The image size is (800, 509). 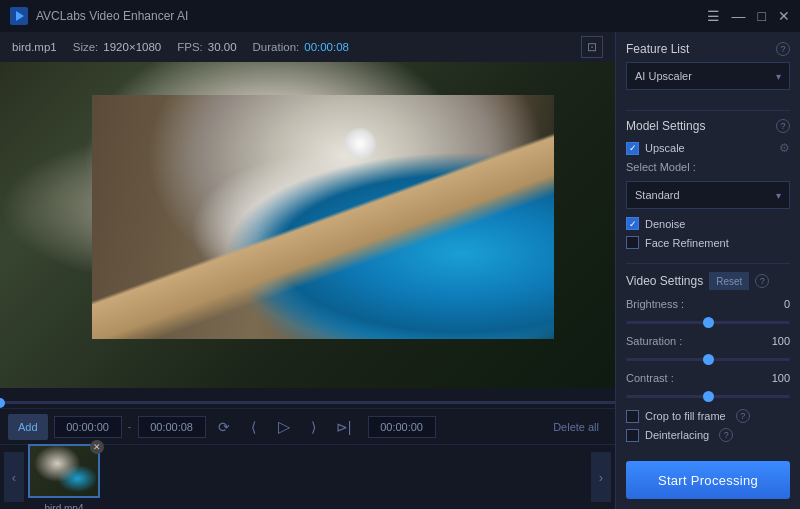 What do you see at coordinates (778, 196) in the screenshot?
I see `model-dropdown-arrow: ▾` at bounding box center [778, 196].